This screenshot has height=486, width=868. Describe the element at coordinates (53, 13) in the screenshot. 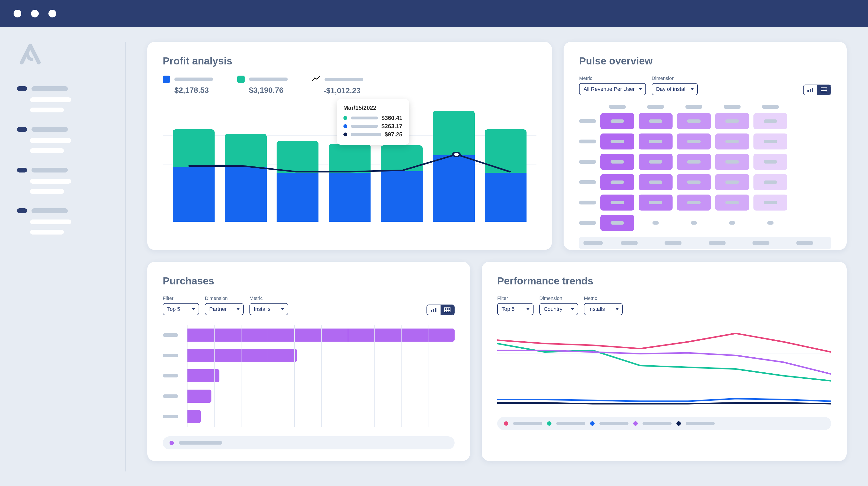

I see `traffic-light-zoom` at that location.